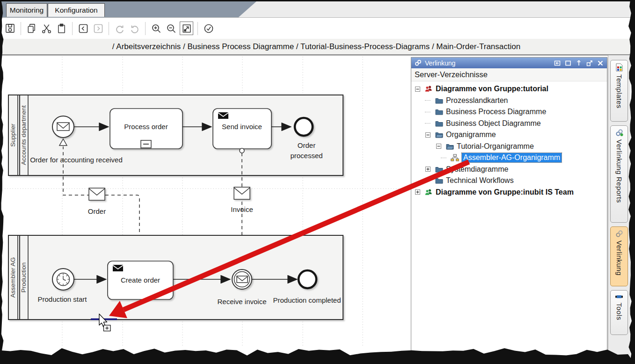  I want to click on group-green-icon, so click(429, 192).